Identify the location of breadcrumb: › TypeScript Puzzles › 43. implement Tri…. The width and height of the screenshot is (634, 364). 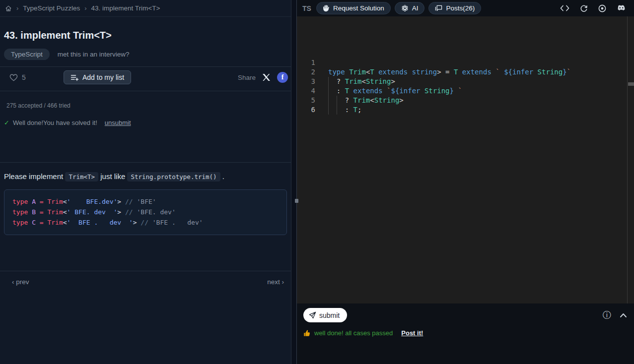
(145, 8).